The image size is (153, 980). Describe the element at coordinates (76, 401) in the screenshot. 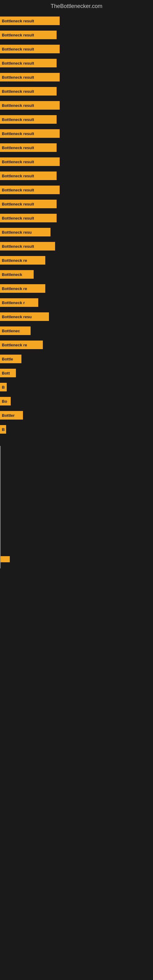

I see `bar-row: Bo` at that location.